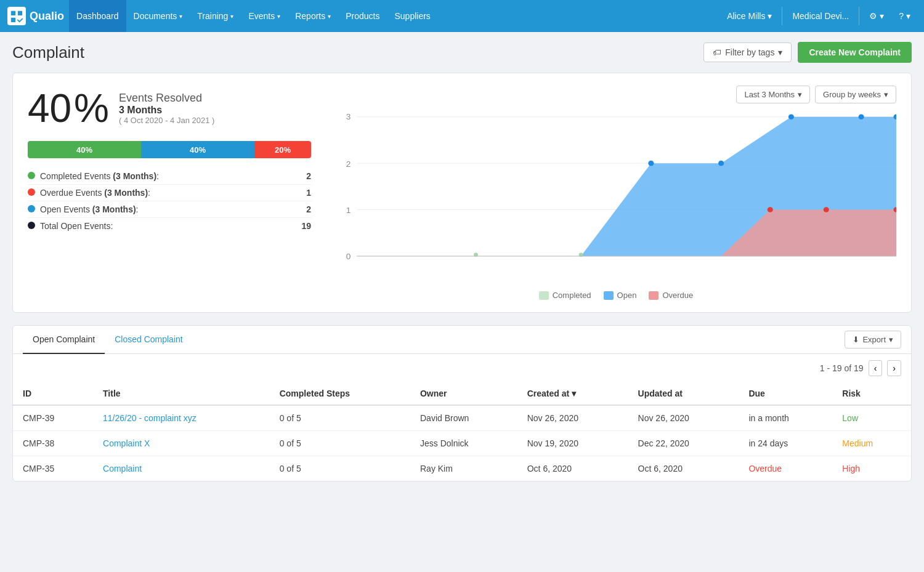 The height and width of the screenshot is (572, 924). Describe the element at coordinates (349, 117) in the screenshot. I see `svg-text: 3` at that location.